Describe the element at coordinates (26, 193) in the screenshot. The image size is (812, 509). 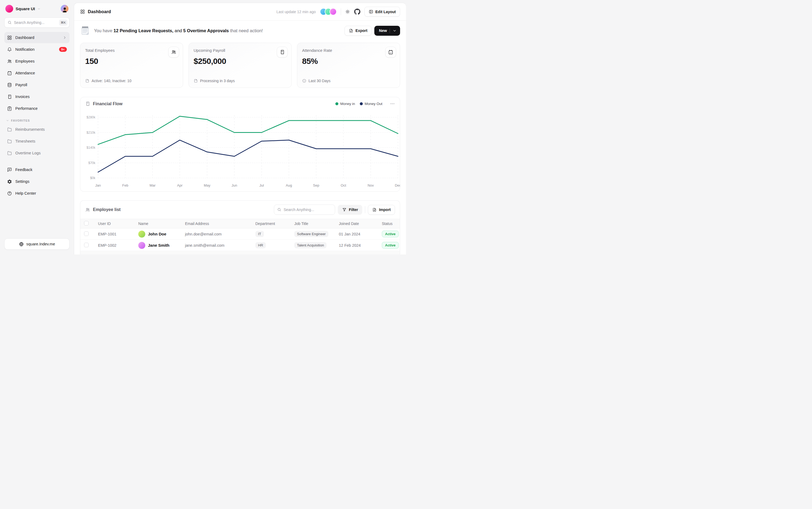
I see `sidebar-item-label: Help Center` at that location.